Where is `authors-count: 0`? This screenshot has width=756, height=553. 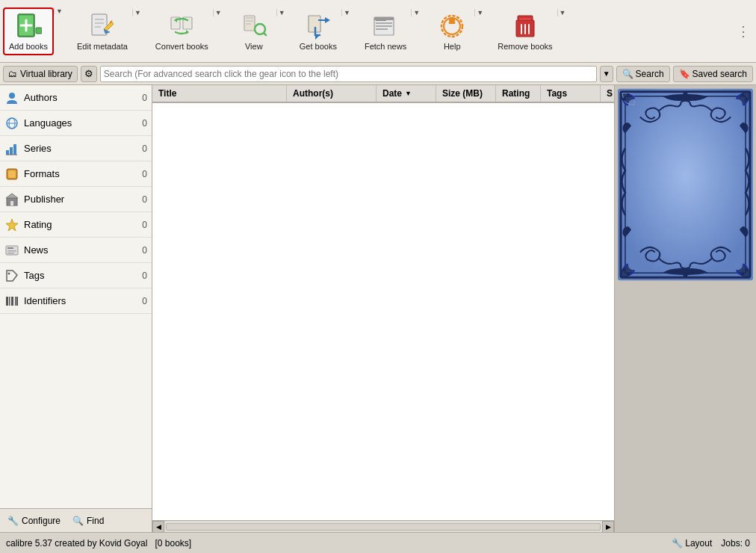
authors-count: 0 is located at coordinates (141, 98).